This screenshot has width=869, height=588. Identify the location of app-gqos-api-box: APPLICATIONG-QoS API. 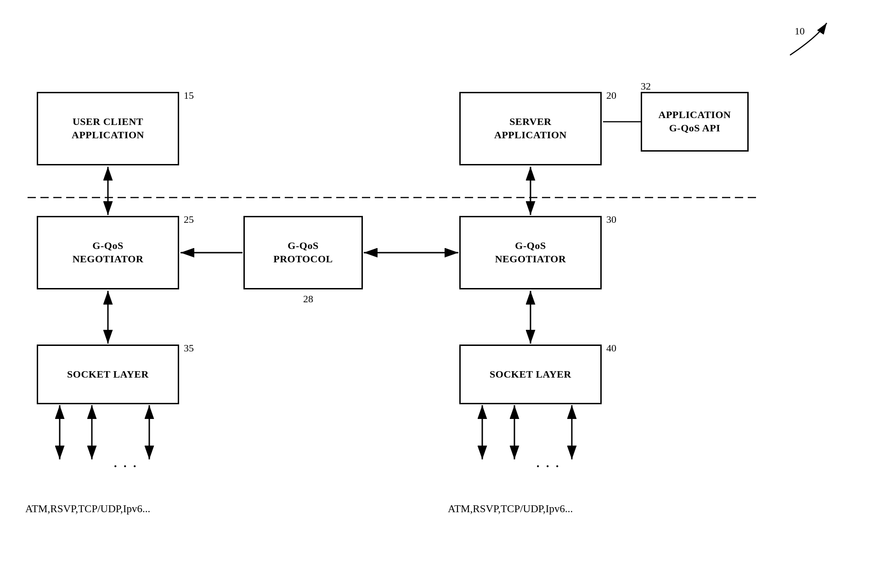
(694, 122).